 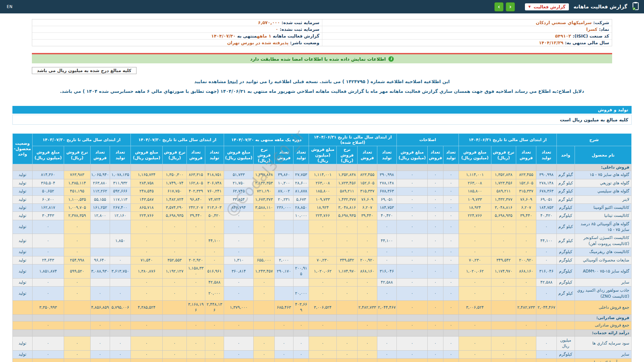 What do you see at coordinates (147, 191) in the screenshot?
I see `cell: ۲۴۸,۵۴۵` at bounding box center [147, 191].